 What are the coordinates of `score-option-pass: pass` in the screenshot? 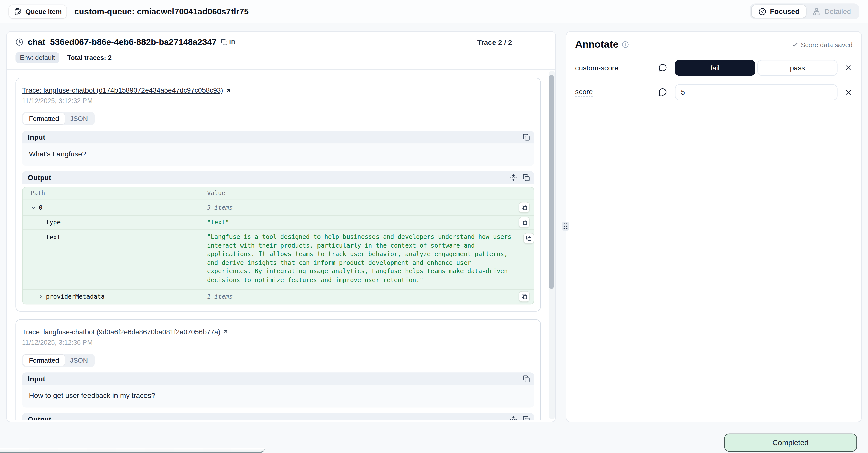 It's located at (797, 68).